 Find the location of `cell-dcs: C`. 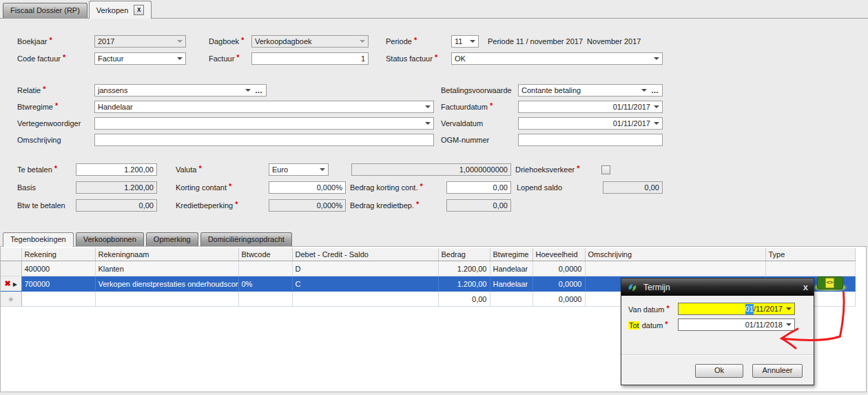

cell-dcs: C is located at coordinates (365, 284).